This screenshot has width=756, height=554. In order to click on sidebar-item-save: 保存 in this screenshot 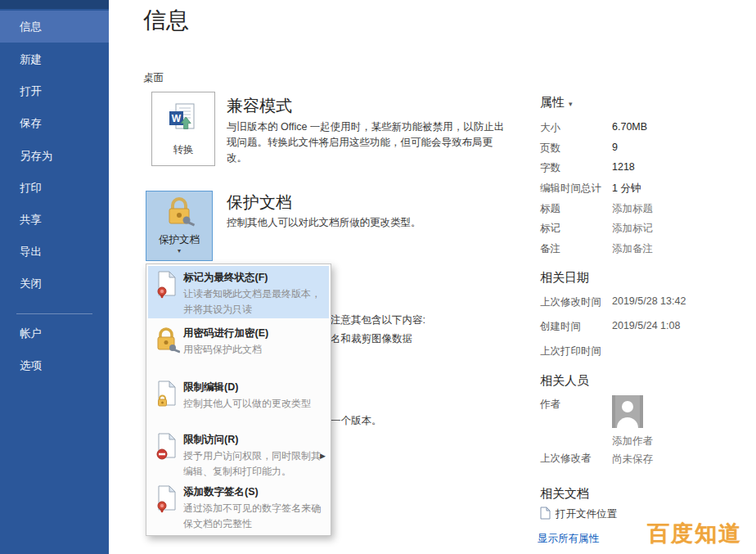, I will do `click(54, 123)`.